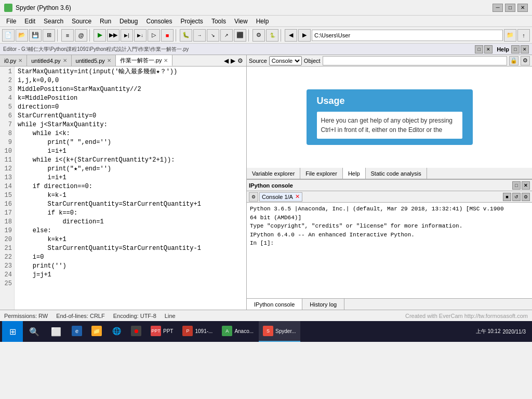 This screenshot has height=399, width=532. Describe the element at coordinates (510, 8) in the screenshot. I see `maximize-button: □` at that location.